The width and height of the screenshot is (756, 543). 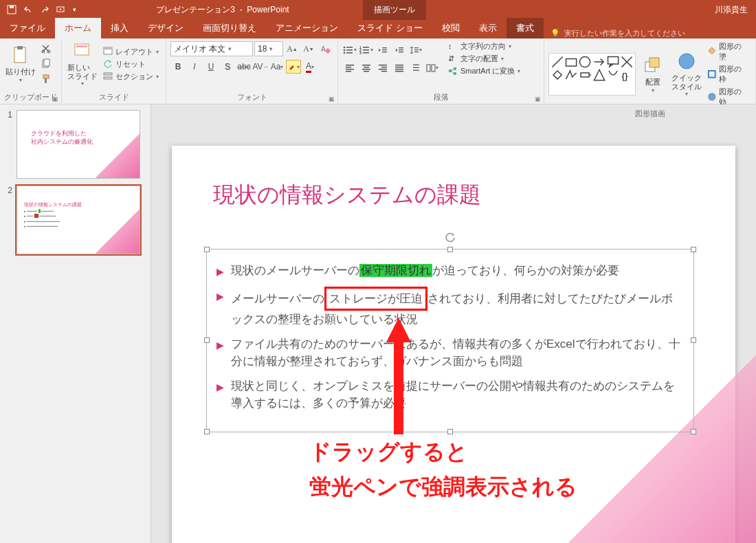 I want to click on font-size-combo: 18▾, so click(x=269, y=49).